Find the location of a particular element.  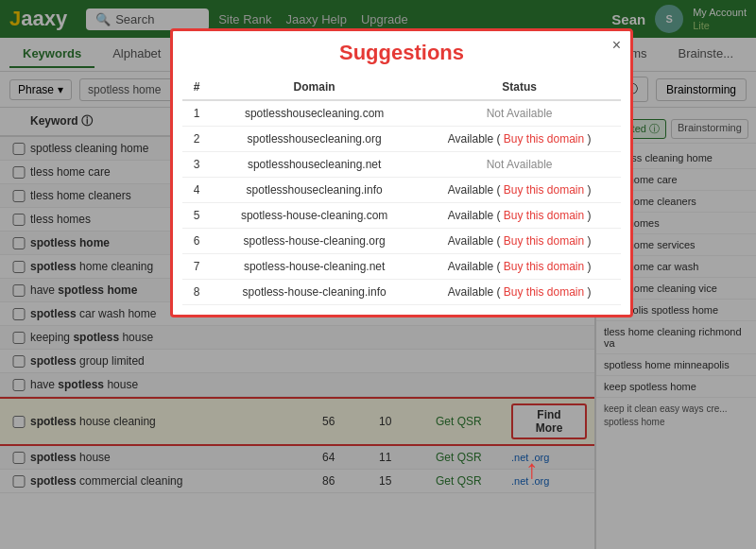

domain-name: spotless-house-cleaning.com is located at coordinates (314, 215).